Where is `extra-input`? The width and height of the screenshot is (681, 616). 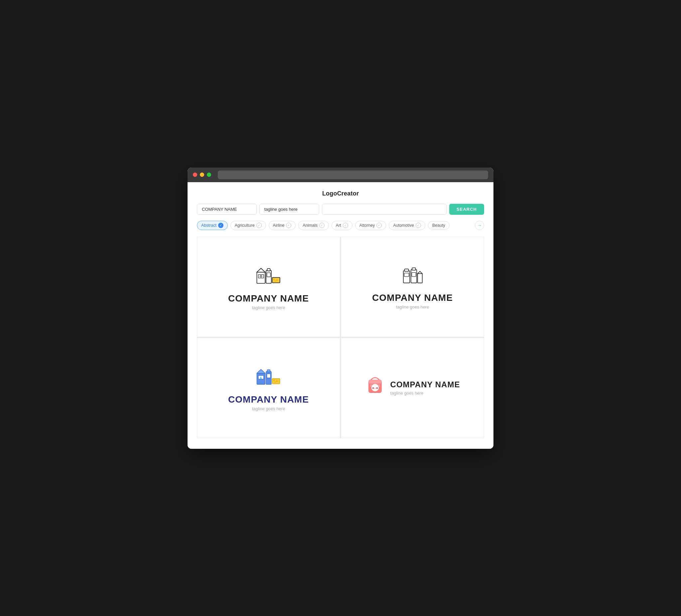 extra-input is located at coordinates (384, 209).